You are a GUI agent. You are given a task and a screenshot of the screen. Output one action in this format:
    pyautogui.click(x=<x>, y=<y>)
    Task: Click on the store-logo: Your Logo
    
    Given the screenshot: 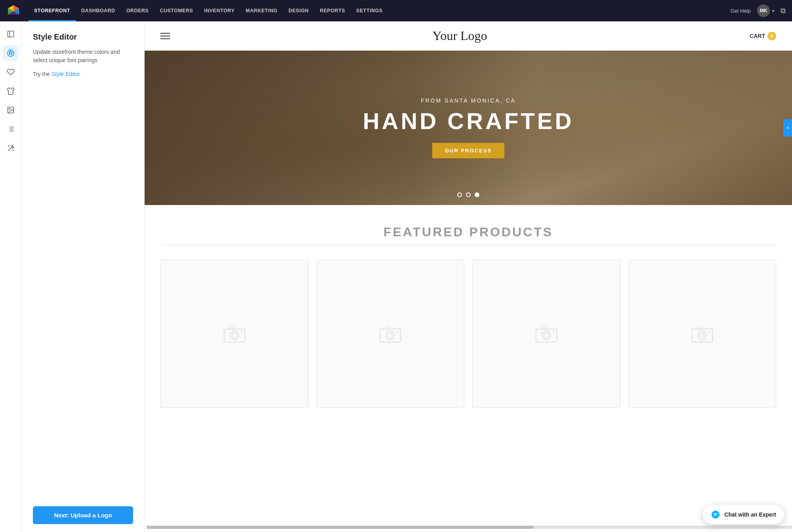 What is the action you would take?
    pyautogui.click(x=460, y=36)
    